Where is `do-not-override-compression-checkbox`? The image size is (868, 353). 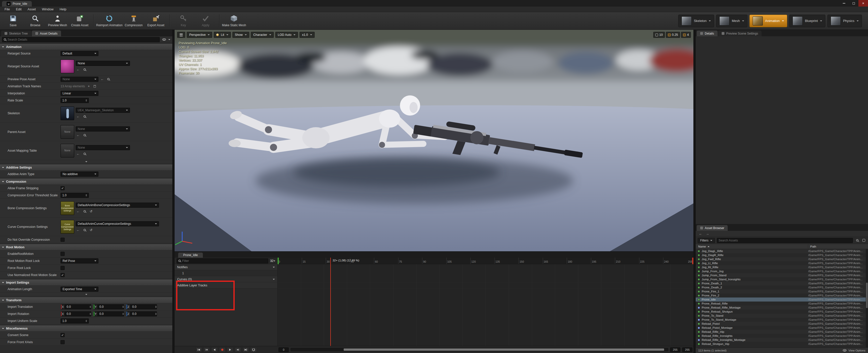 do-not-override-compression-checkbox is located at coordinates (63, 240).